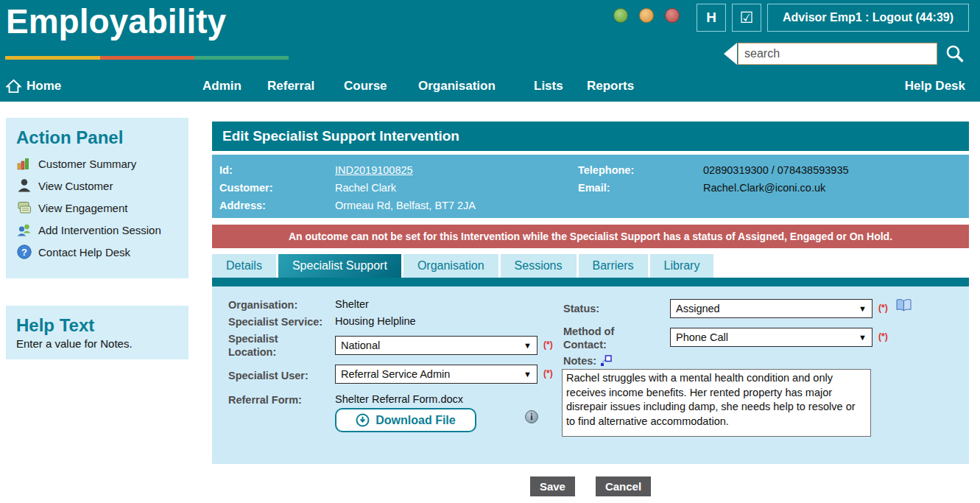 The image size is (980, 503). I want to click on id-label: Id:, so click(226, 170).